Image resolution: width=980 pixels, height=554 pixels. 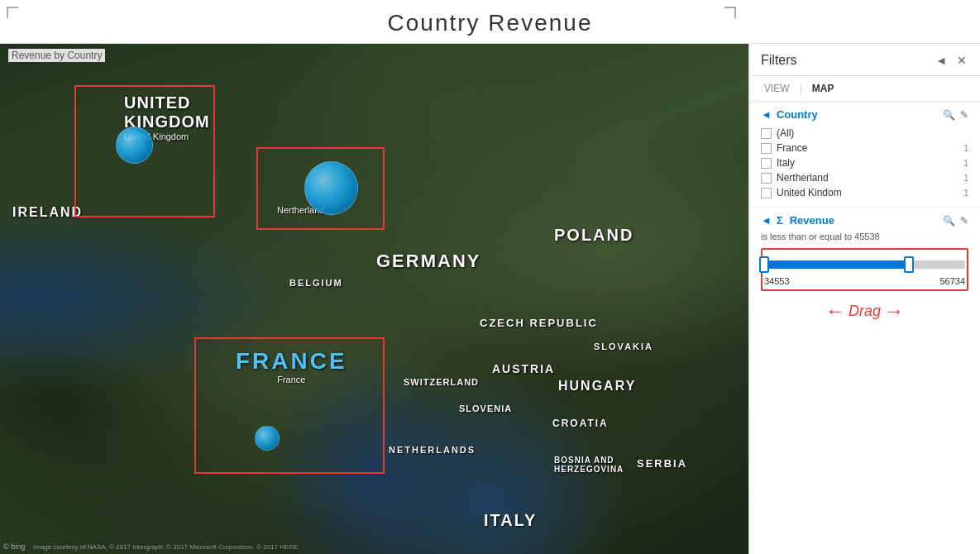 I want to click on slider-highlight-box: 34553 56734, so click(x=865, y=270).